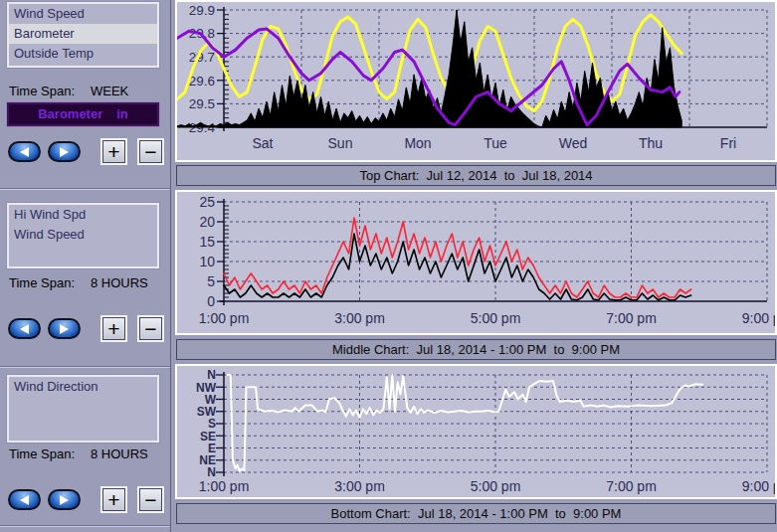 Image resolution: width=777 pixels, height=532 pixels. I want to click on unit-badge-unit: in, so click(122, 113).